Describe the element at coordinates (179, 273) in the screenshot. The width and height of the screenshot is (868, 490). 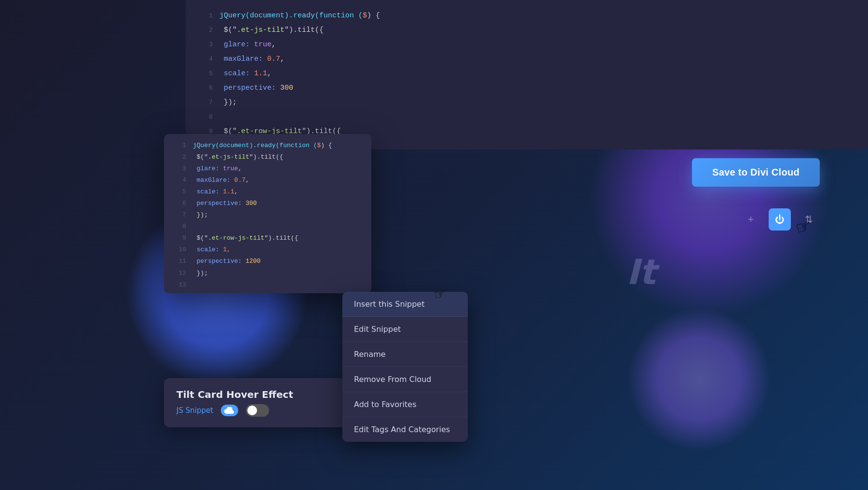
I see `line-number: 12` at that location.